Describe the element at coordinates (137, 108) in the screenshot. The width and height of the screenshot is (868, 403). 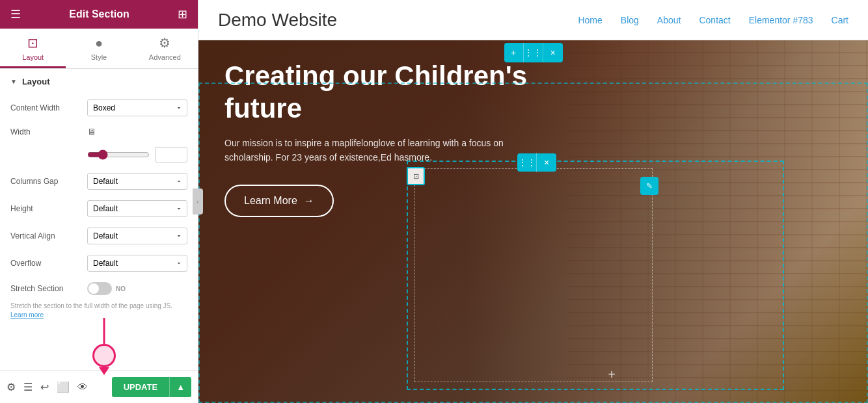
I see `content-width-control: Boxed Full Width` at that location.